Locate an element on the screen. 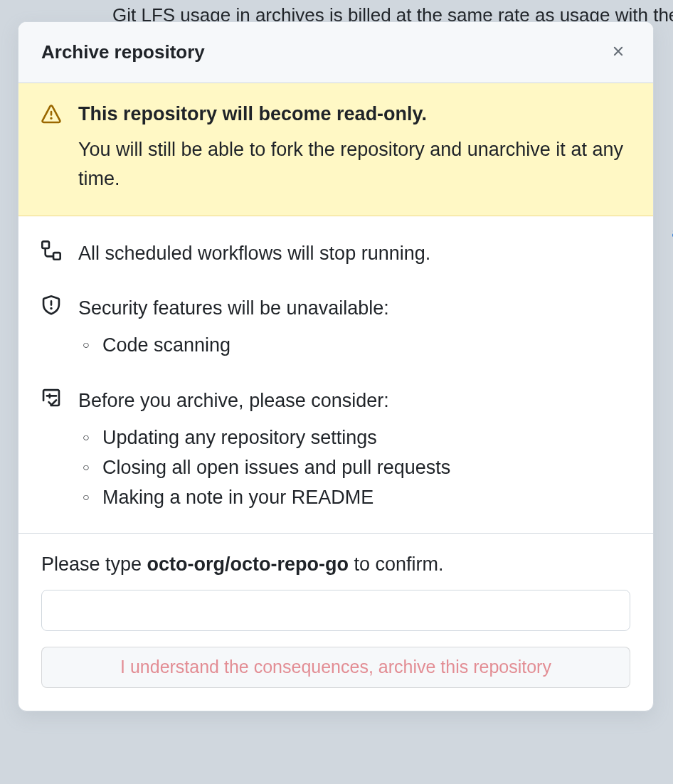  confirm-prompt: Please type octo-org/octo-repo-go to con… is located at coordinates (336, 565).